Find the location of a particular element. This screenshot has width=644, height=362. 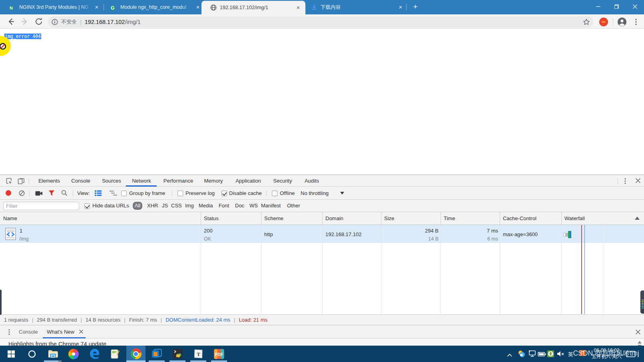

column-header-cache-control: Cache-Control is located at coordinates (518, 218).